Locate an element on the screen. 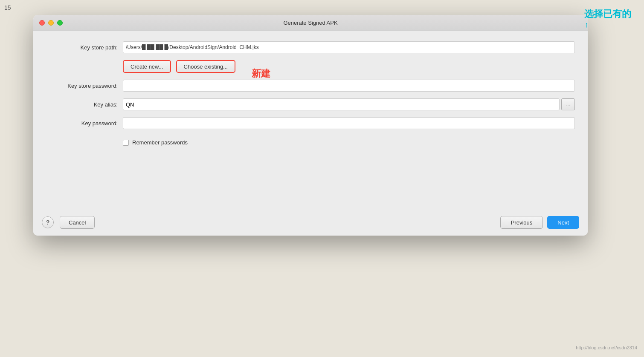 The width and height of the screenshot is (644, 357). remember-passwords-checkbox is located at coordinates (126, 143).